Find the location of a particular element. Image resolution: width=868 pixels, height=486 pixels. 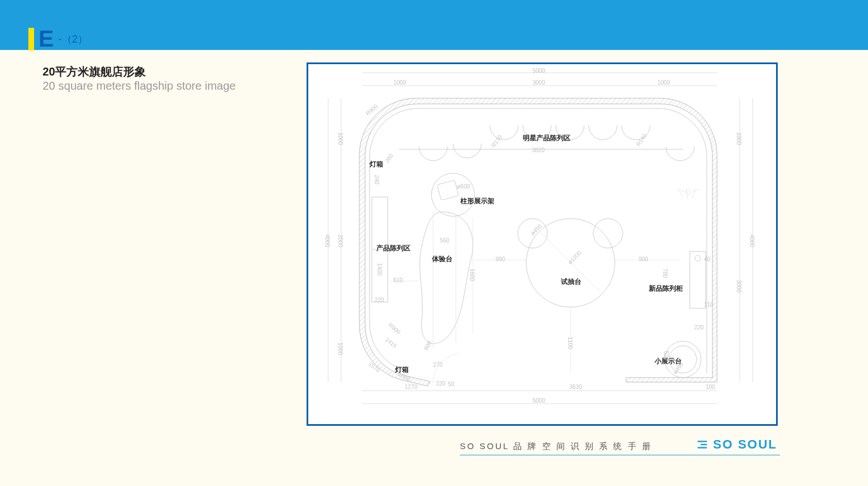

accent-mark is located at coordinates (31, 39).